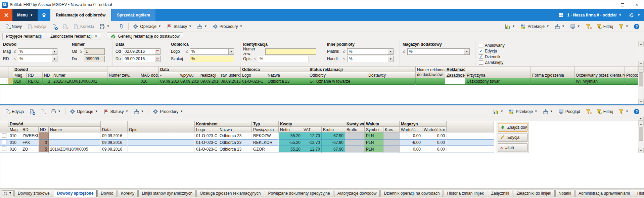 Image resolution: width=644 pixels, height=198 pixels. I want to click on cell-powiazania: REKOZW, so click(265, 136).